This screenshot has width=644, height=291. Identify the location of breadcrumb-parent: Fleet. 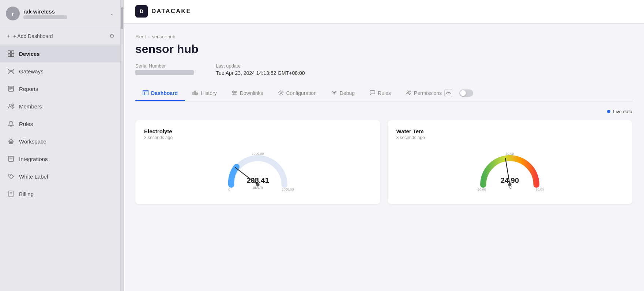
(140, 37).